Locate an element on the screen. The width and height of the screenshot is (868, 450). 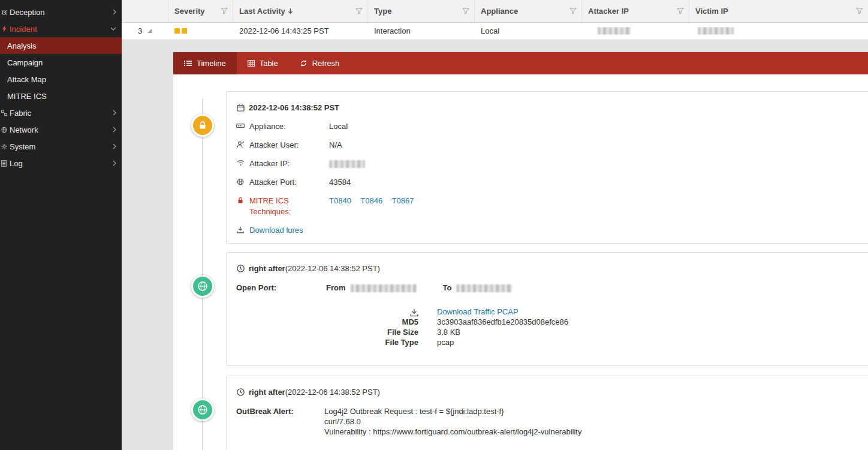
tab-label: Timeline is located at coordinates (211, 64).